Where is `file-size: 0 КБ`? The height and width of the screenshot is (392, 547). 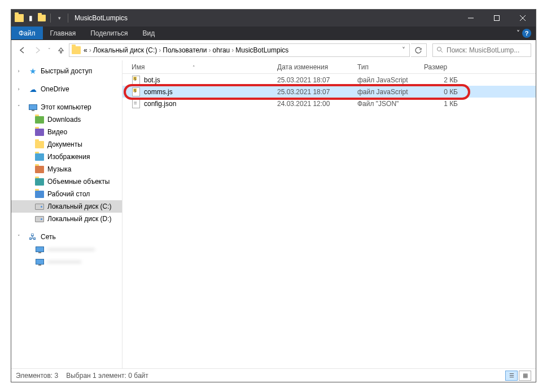 file-size: 0 КБ is located at coordinates (441, 92).